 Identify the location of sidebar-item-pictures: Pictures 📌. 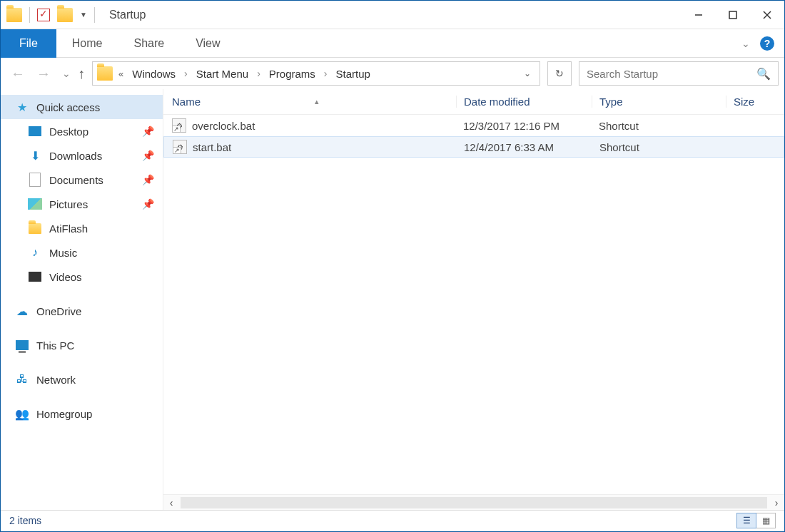
(81, 204).